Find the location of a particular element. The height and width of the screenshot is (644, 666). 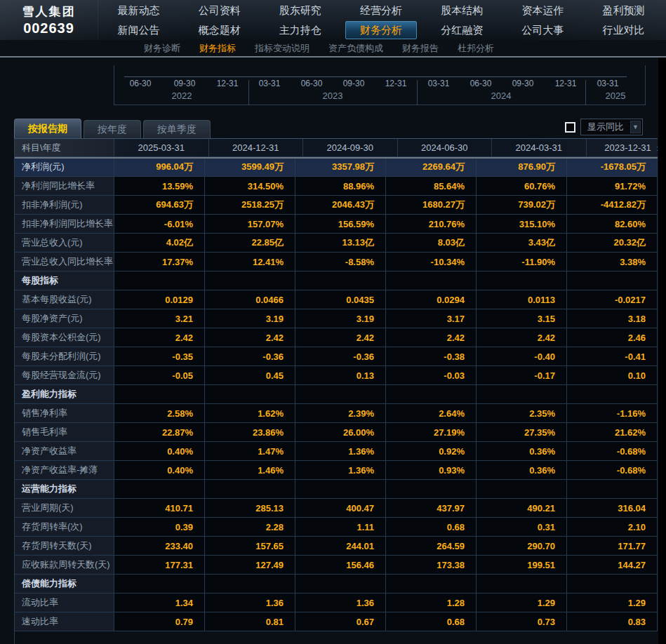

nav-item-股东研究: 股东研究 is located at coordinates (300, 11).